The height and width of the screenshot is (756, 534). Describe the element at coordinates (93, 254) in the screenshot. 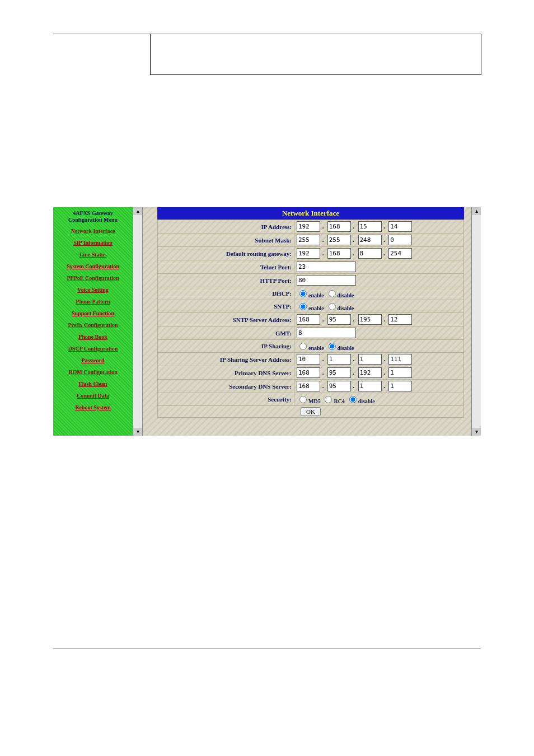

I see `sidebar-item-line-status: Line Status` at that location.